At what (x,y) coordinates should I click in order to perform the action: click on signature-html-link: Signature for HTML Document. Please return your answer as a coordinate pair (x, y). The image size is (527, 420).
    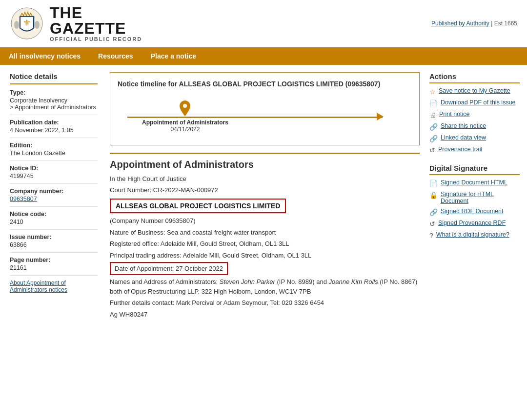
    Looking at the image, I should click on (480, 198).